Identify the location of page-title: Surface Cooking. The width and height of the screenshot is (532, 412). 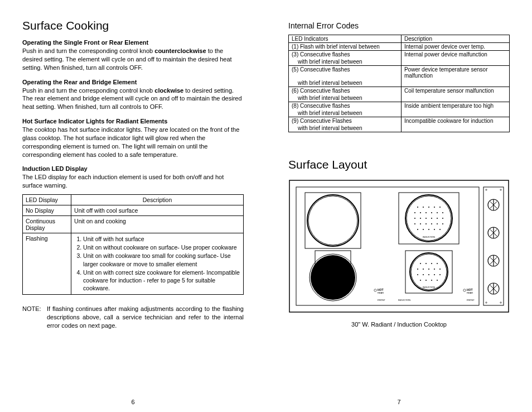
(133, 26).